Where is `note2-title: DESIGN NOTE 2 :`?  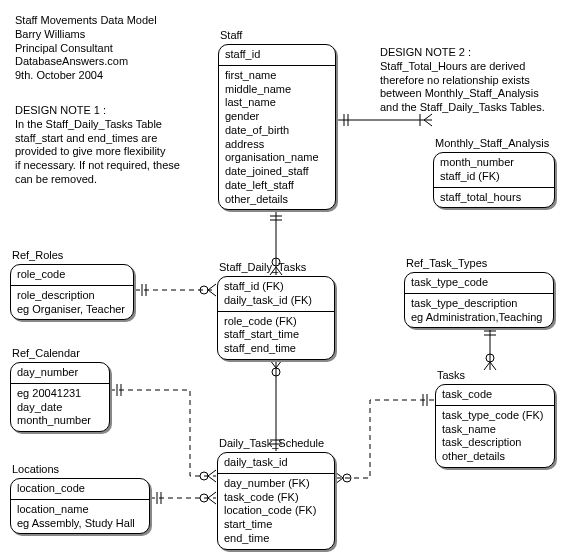
note2-title: DESIGN NOTE 2 : is located at coordinates (426, 52).